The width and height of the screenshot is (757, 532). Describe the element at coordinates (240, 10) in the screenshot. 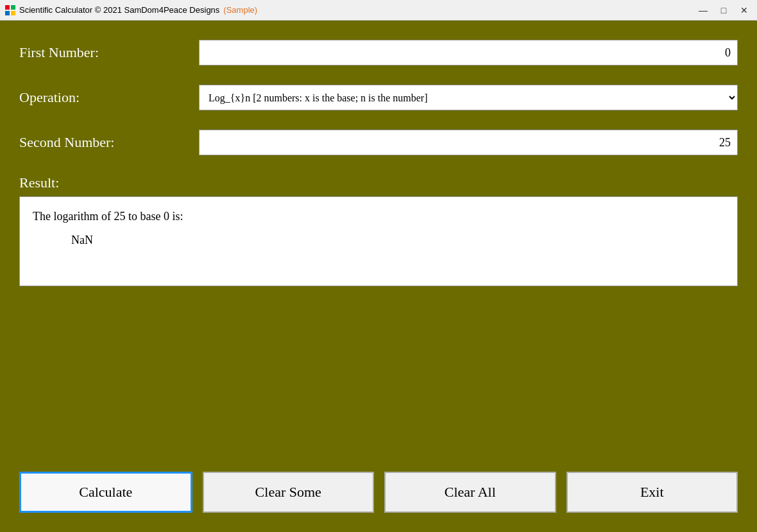

I see `title-sample: (Sample)` at that location.